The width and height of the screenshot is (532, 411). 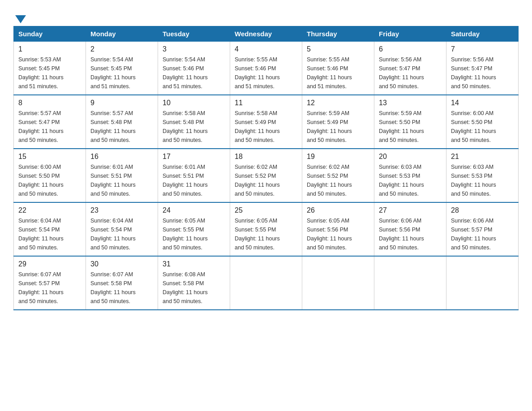 I want to click on calendar-cell: 6 Sunrise: 5:56 AM Sunset: 5:47 PM Dayli…, so click(x=410, y=68).